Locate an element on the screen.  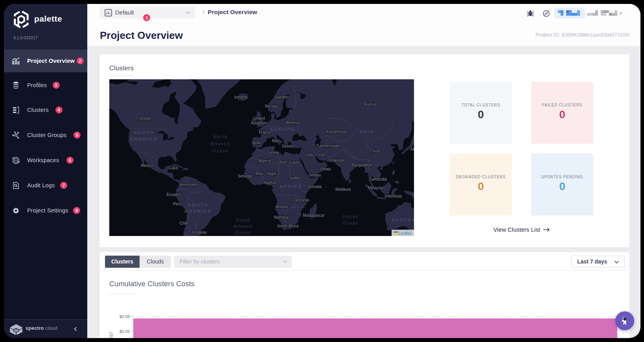
svg-text: Cuba is located at coordinates (173, 168).